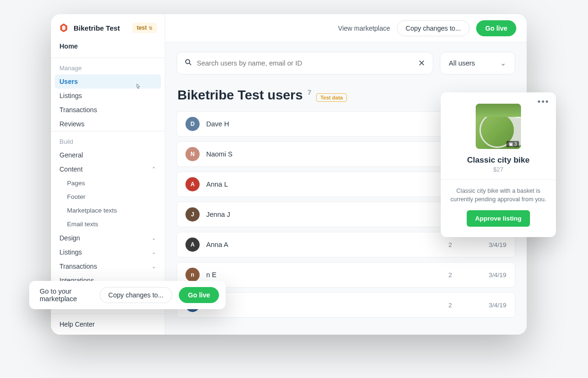 The height and width of the screenshot is (378, 588). What do you see at coordinates (108, 197) in the screenshot?
I see `sidebar-item-footer: Footer` at bounding box center [108, 197].